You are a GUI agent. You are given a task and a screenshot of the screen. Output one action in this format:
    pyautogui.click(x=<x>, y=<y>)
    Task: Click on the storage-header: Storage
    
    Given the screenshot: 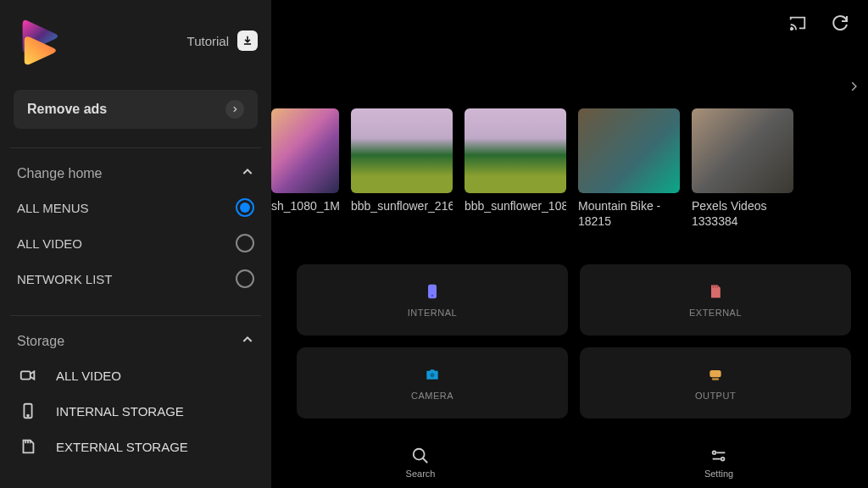 What is the action you would take?
    pyautogui.click(x=136, y=341)
    